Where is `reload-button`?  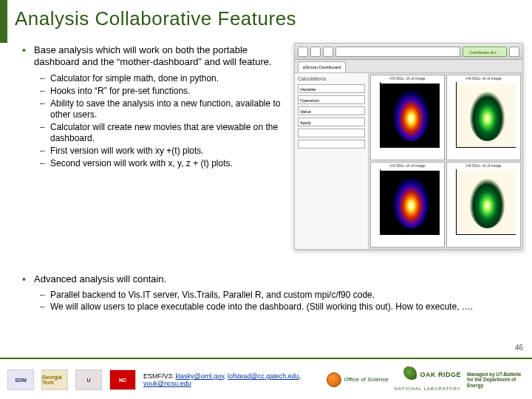 reload-button is located at coordinates (328, 52).